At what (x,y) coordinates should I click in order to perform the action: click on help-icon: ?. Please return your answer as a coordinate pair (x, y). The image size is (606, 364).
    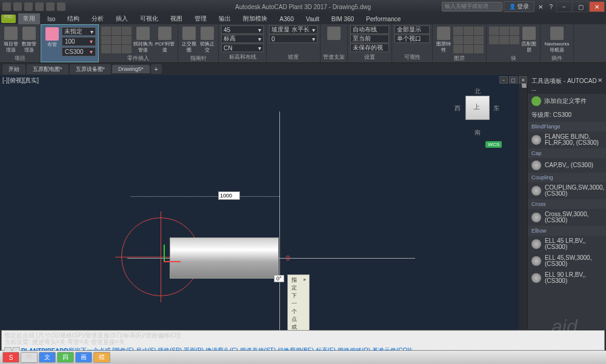
    Looking at the image, I should click on (551, 7).